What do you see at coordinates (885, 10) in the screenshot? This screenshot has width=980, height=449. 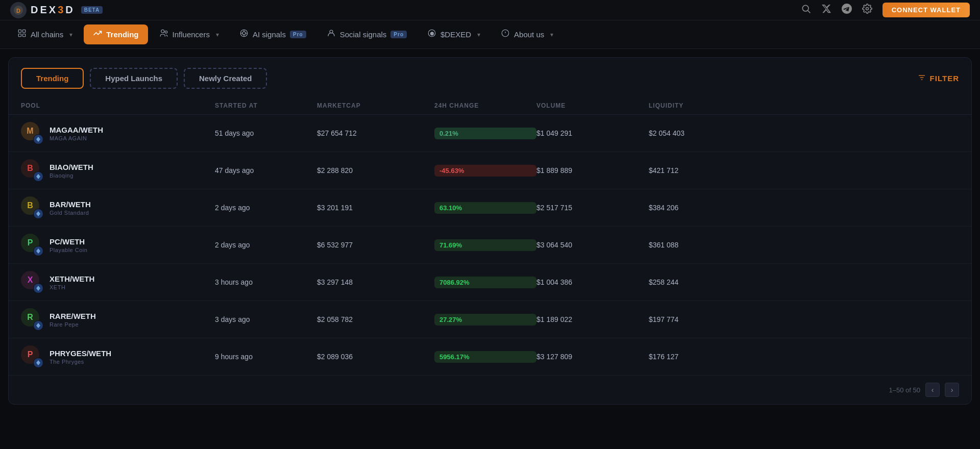 I see `topbar-icons: CONNECT WALLET` at bounding box center [885, 10].